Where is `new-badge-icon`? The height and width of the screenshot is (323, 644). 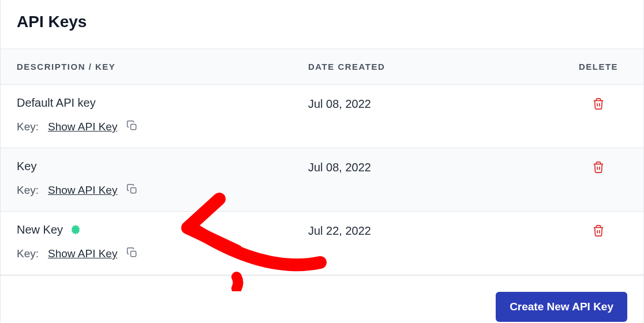
new-badge-icon is located at coordinates (76, 230).